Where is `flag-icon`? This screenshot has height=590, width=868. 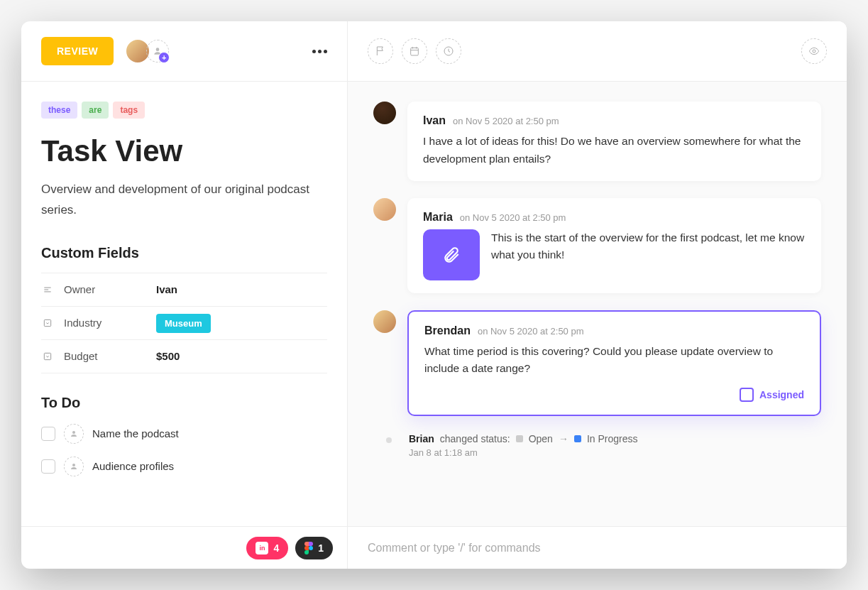
flag-icon is located at coordinates (380, 51).